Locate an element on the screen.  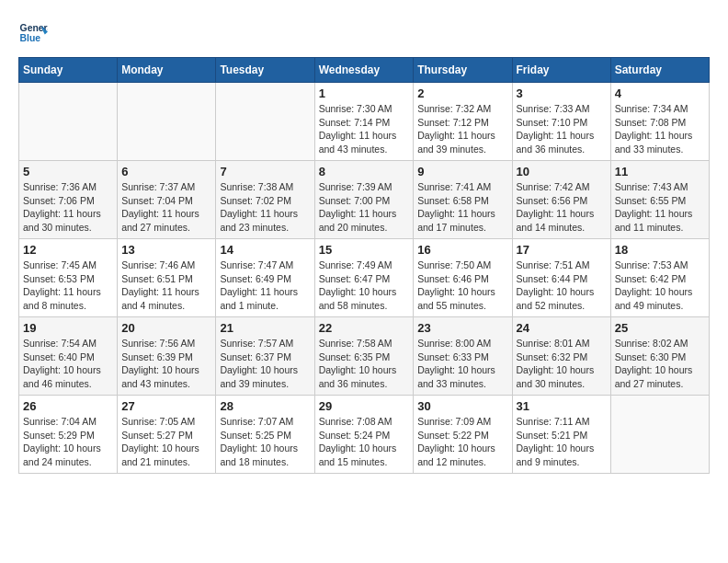
day-number: 16 is located at coordinates (462, 250).